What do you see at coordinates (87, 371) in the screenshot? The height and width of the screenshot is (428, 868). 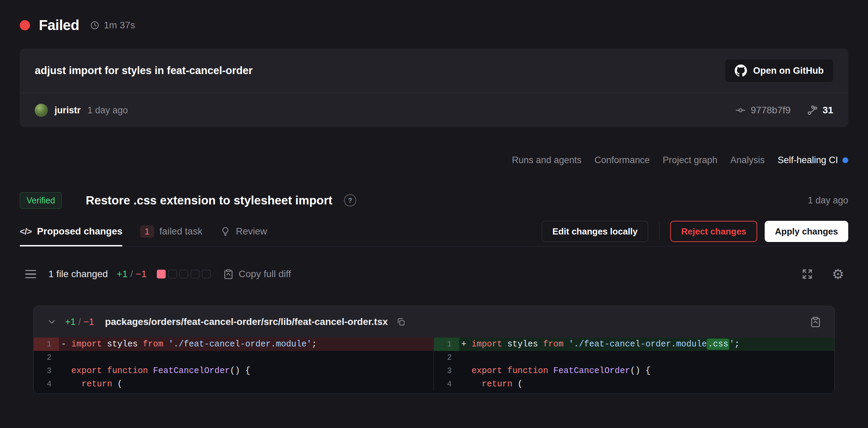 I see `code-token: export` at bounding box center [87, 371].